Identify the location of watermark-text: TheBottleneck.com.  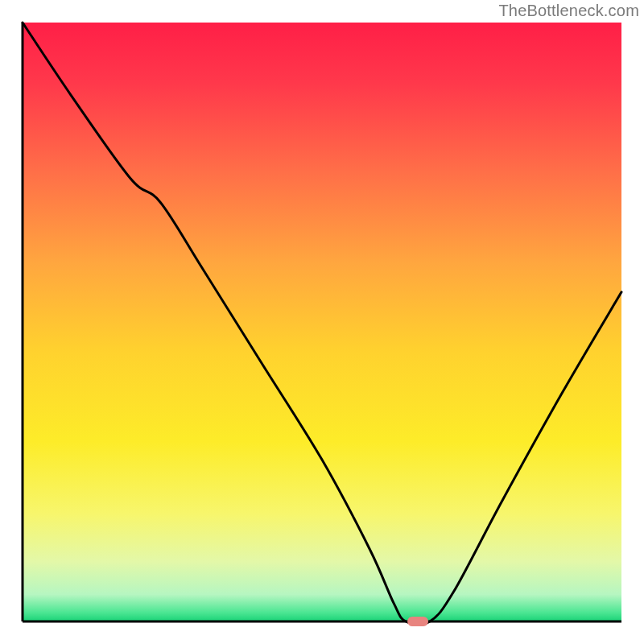
(568, 11).